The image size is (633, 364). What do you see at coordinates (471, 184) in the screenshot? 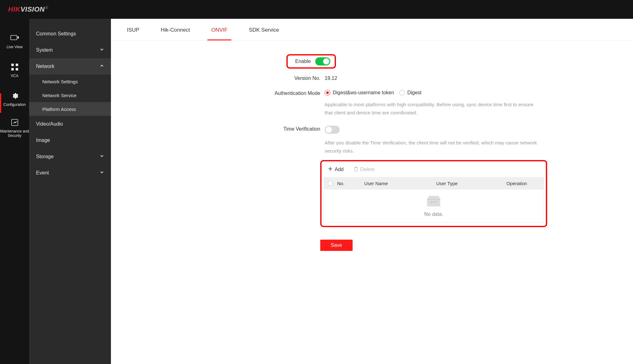
I see `col-usertype: User Type` at bounding box center [471, 184].